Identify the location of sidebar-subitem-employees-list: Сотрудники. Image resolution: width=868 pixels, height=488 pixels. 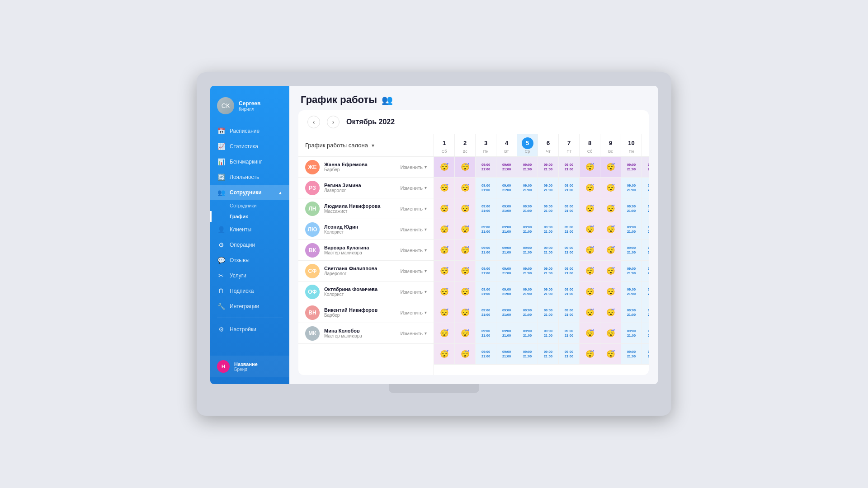
(250, 206).